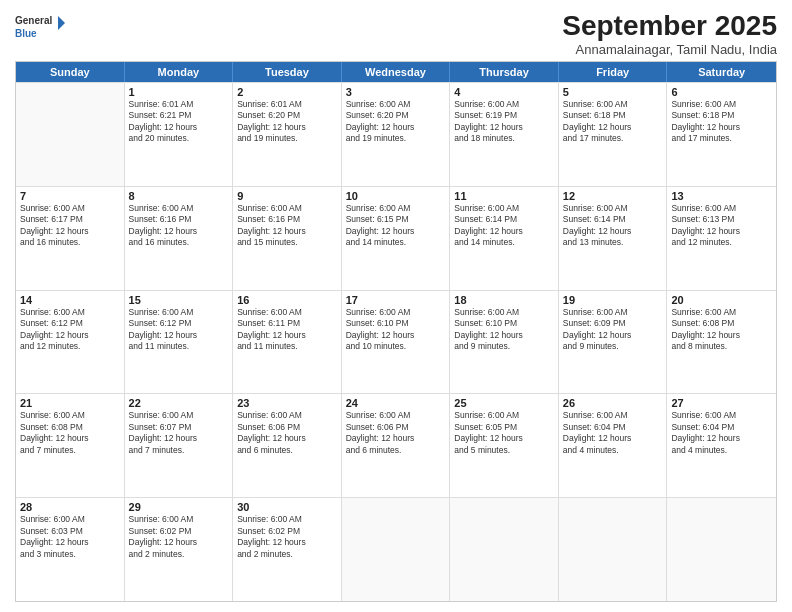 This screenshot has width=792, height=612. Describe the element at coordinates (722, 226) in the screenshot. I see `cell-text: Sunrise: 6:00 AM Sunset: 6:13 PM Dayligh…` at that location.